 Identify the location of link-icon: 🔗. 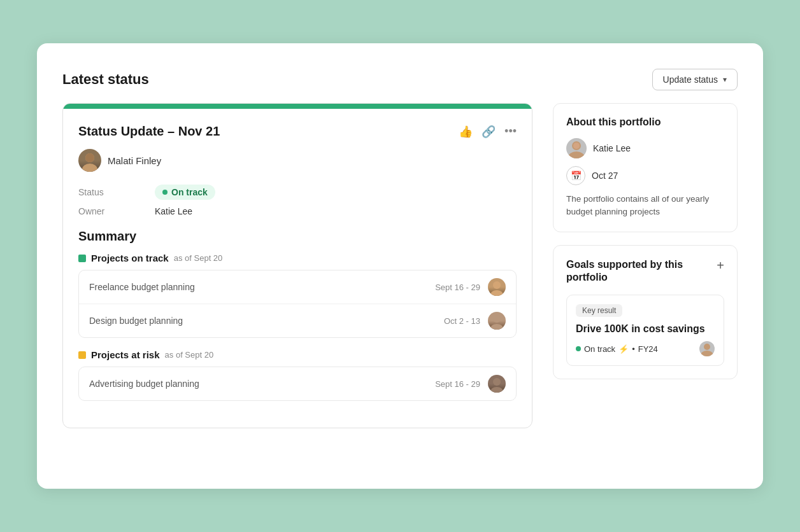
(489, 132).